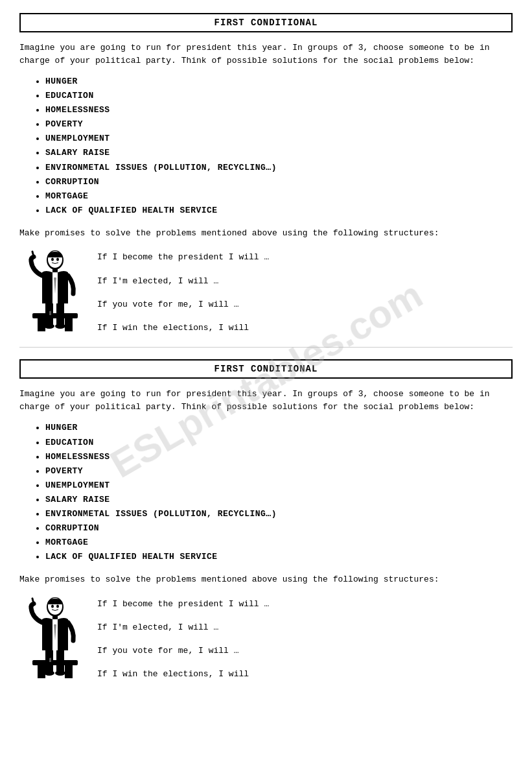 The height and width of the screenshot is (758, 532). I want to click on section-2-politician-figure, so click(52, 639).